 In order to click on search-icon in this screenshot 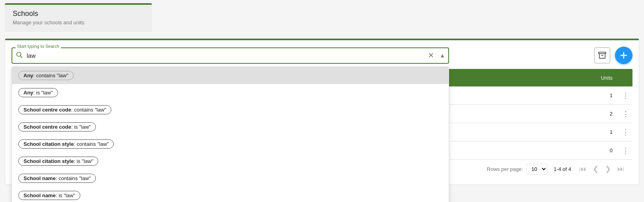, I will do `click(19, 55)`.